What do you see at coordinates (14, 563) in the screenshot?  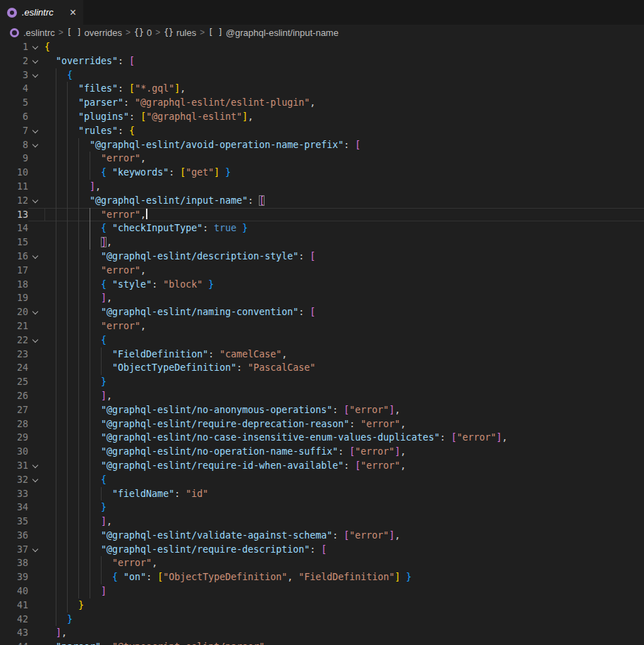 I see `line-number: 38` at bounding box center [14, 563].